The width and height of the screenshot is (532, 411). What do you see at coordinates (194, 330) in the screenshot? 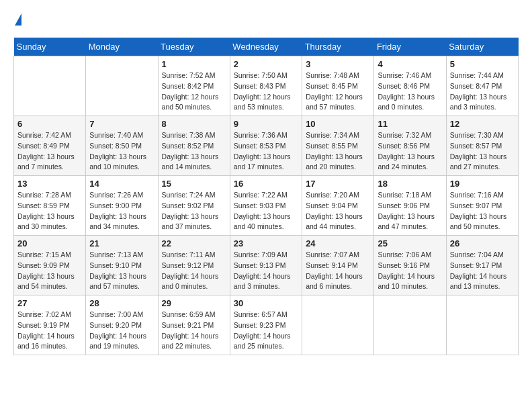
I see `day-detail: Sunrise: 6:59 AM Sunset: 9:21 PM Dayligh…` at bounding box center [194, 330].